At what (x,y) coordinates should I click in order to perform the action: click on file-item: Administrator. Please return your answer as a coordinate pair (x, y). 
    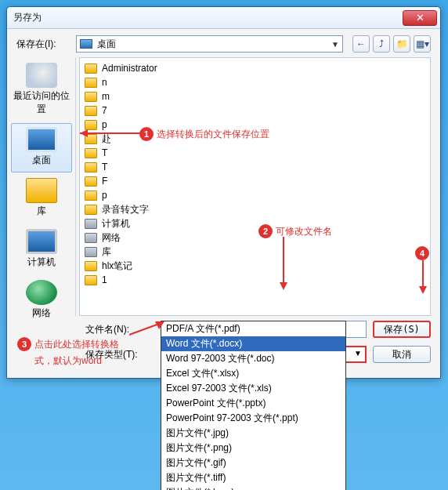
    Looking at the image, I should click on (255, 68).